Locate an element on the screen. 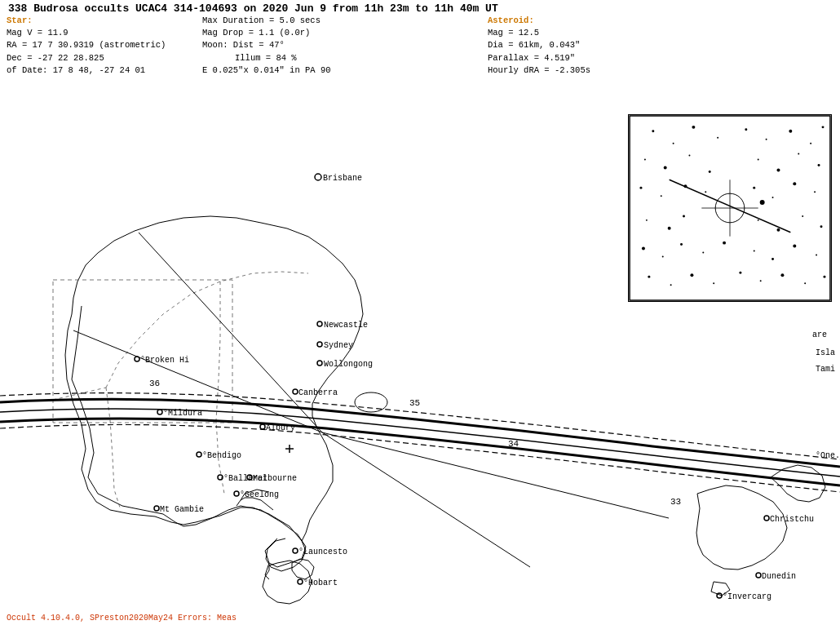  moon-illum: Illum = 84 % is located at coordinates (296, 59).